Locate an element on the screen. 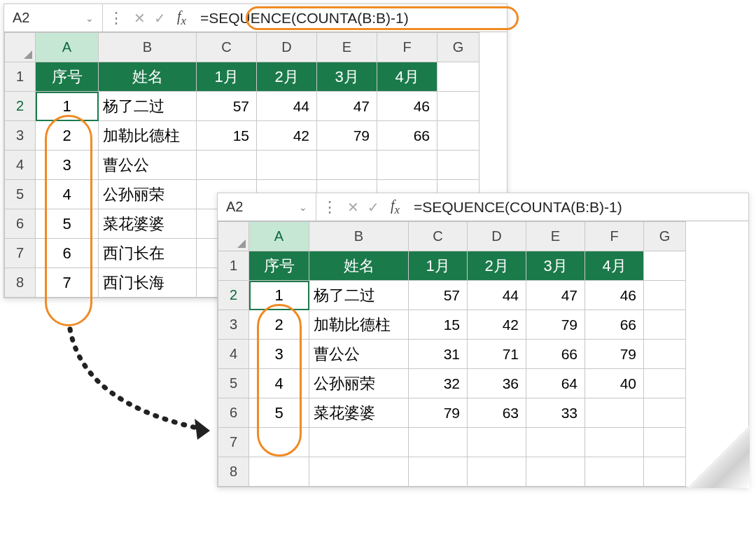  col-header-D: D is located at coordinates (287, 48).